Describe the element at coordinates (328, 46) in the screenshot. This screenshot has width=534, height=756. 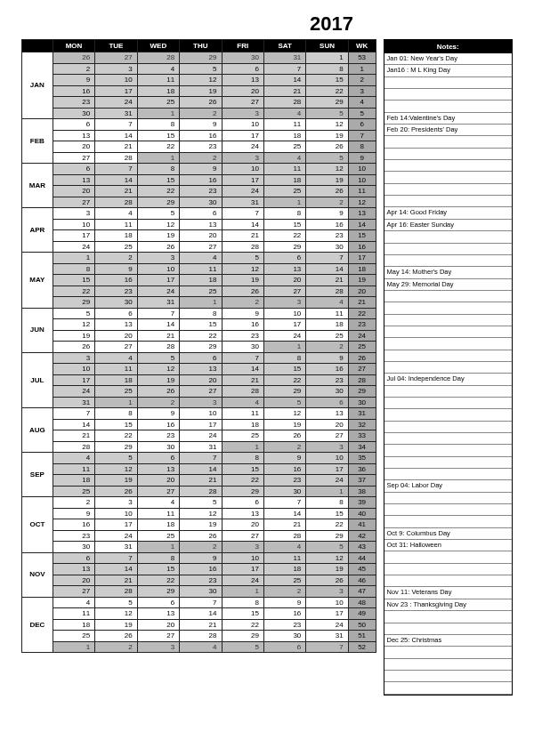
I see `header-sun: SUN` at that location.